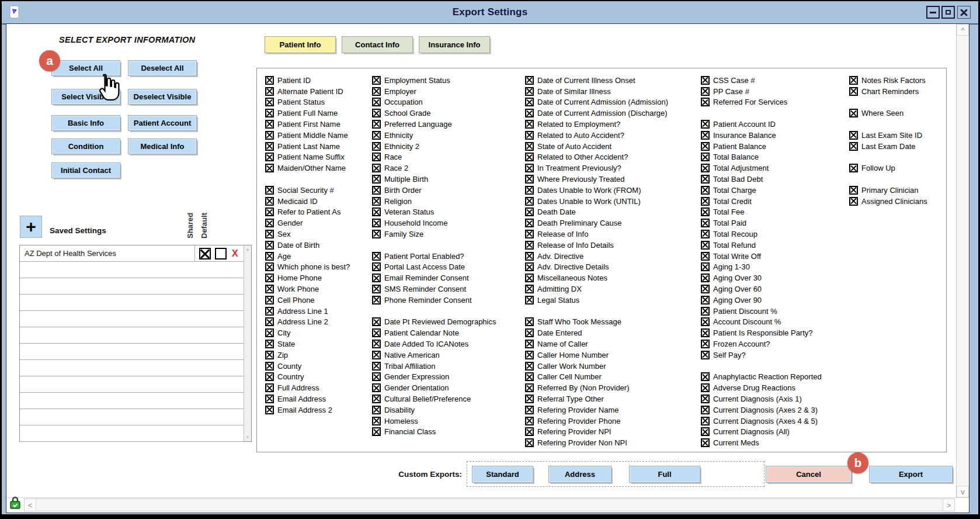 This screenshot has height=519, width=980. Describe the element at coordinates (307, 311) in the screenshot. I see `export-field-item: Address Line 1` at that location.